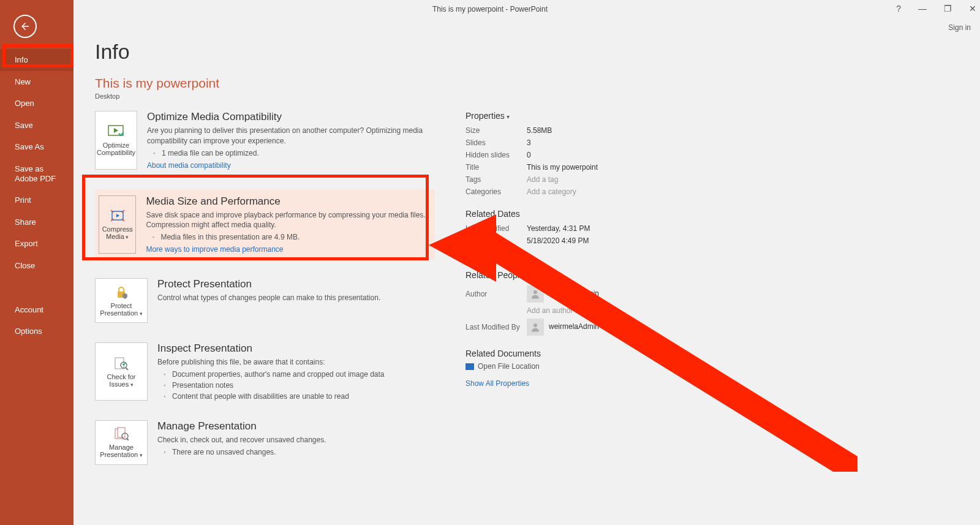 This screenshot has height=525, width=980. Describe the element at coordinates (496, 241) in the screenshot. I see `prop-created-label: Created` at that location.